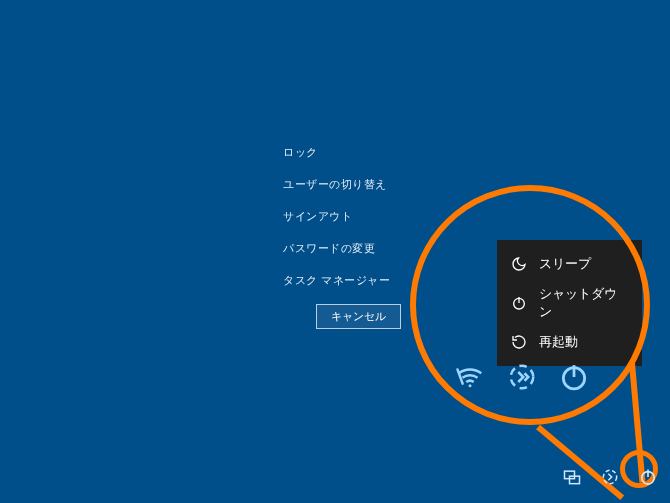  I want to click on option-task-manager: タスク マネージャー, so click(336, 280).